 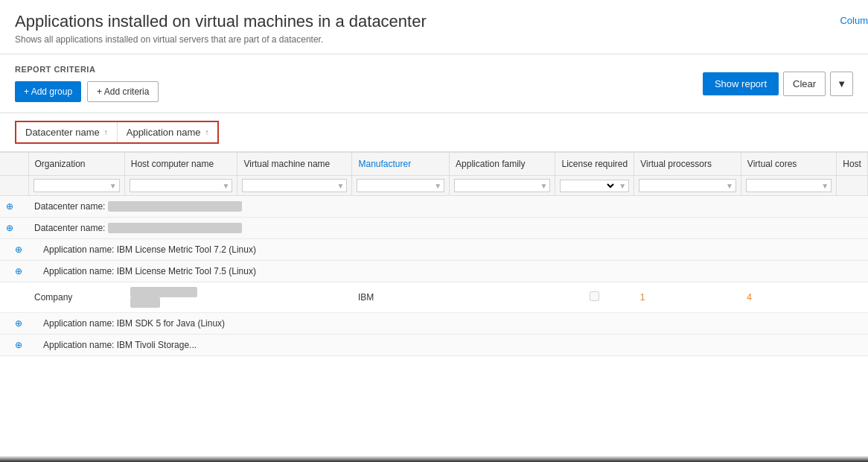 What do you see at coordinates (595, 298) in the screenshot?
I see `data-license-cell` at bounding box center [595, 298].